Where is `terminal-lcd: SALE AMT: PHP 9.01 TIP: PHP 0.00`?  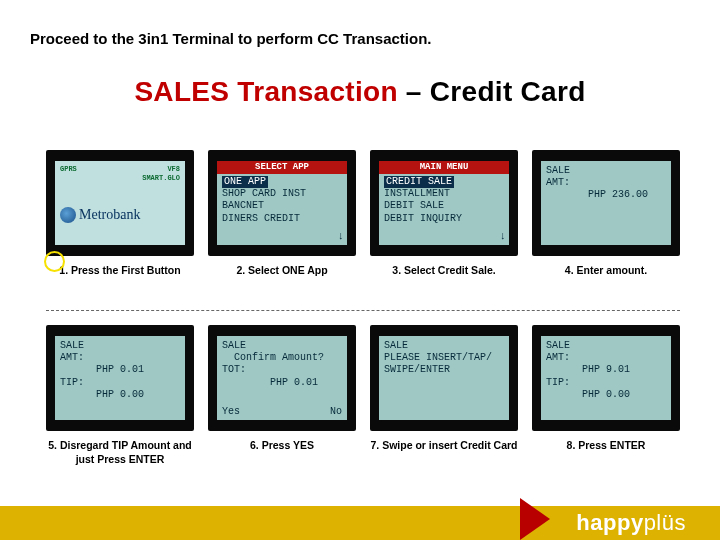 terminal-lcd: SALE AMT: PHP 9.01 TIP: PHP 0.00 is located at coordinates (606, 378).